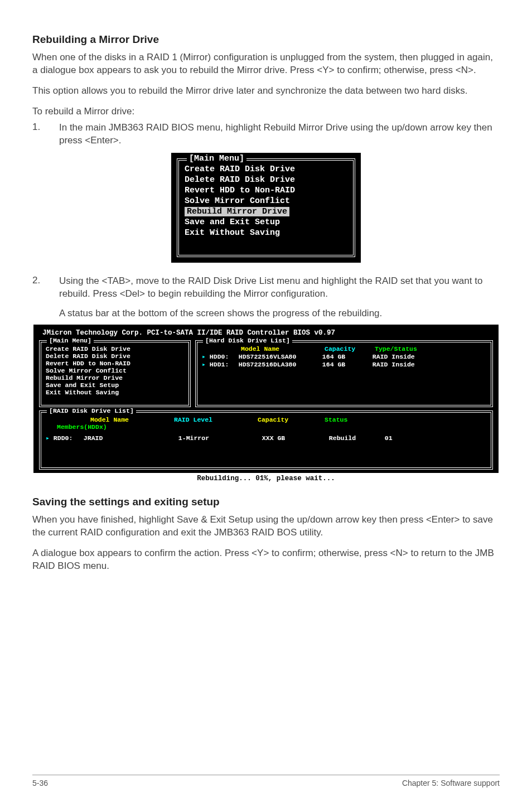 This screenshot has width=532, height=802. I want to click on bios-header: JMicron Technology Corp. PCI-to-SATA II/…, so click(266, 333).